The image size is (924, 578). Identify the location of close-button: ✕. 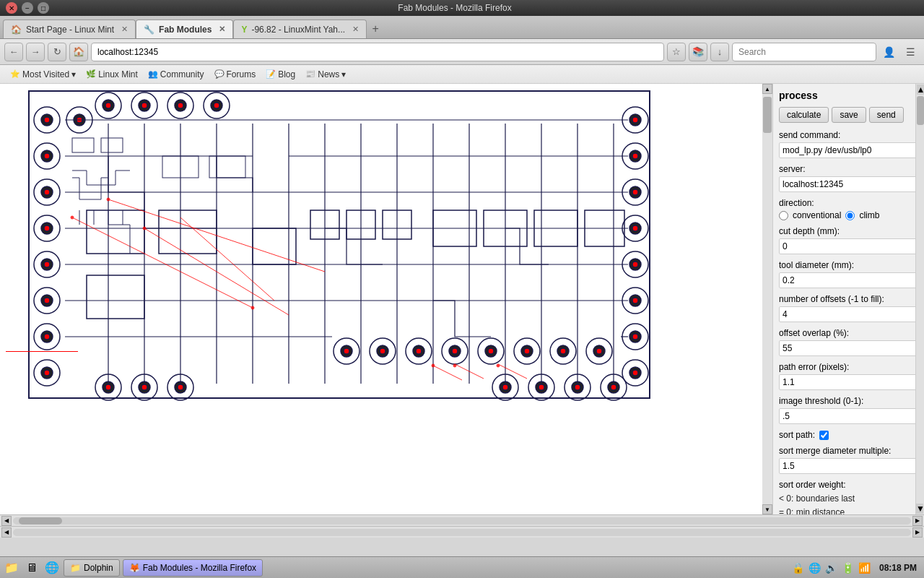
(12, 8).